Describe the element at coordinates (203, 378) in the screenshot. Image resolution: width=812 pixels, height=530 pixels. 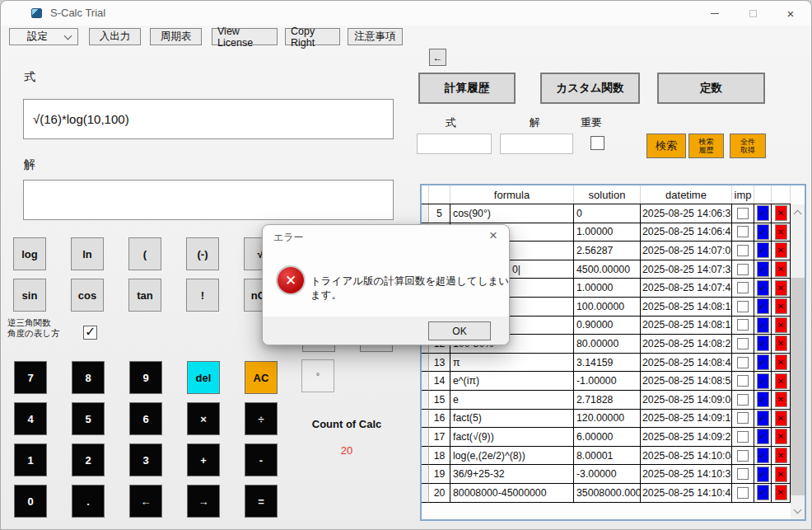
I see `delete-key: del` at that location.